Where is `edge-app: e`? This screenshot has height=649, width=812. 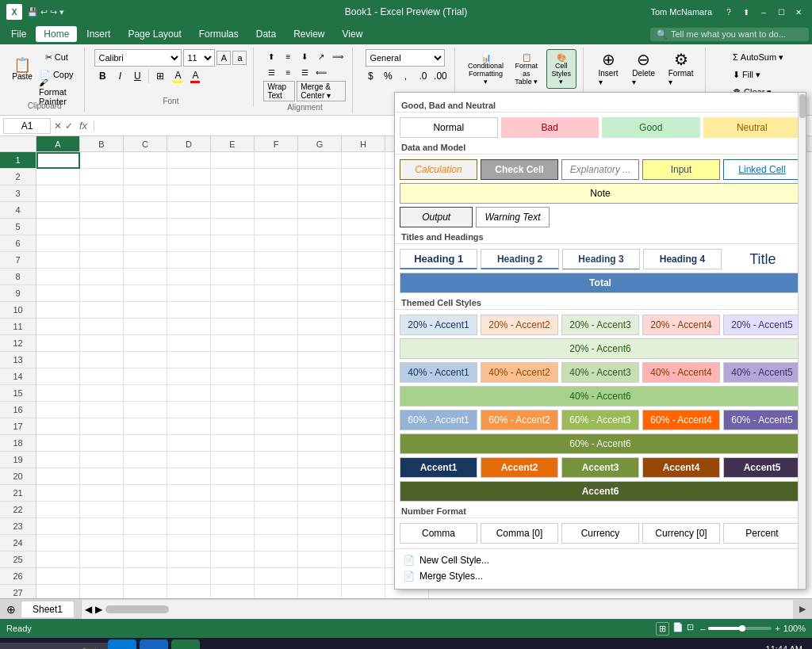 edge-app: e is located at coordinates (122, 644).